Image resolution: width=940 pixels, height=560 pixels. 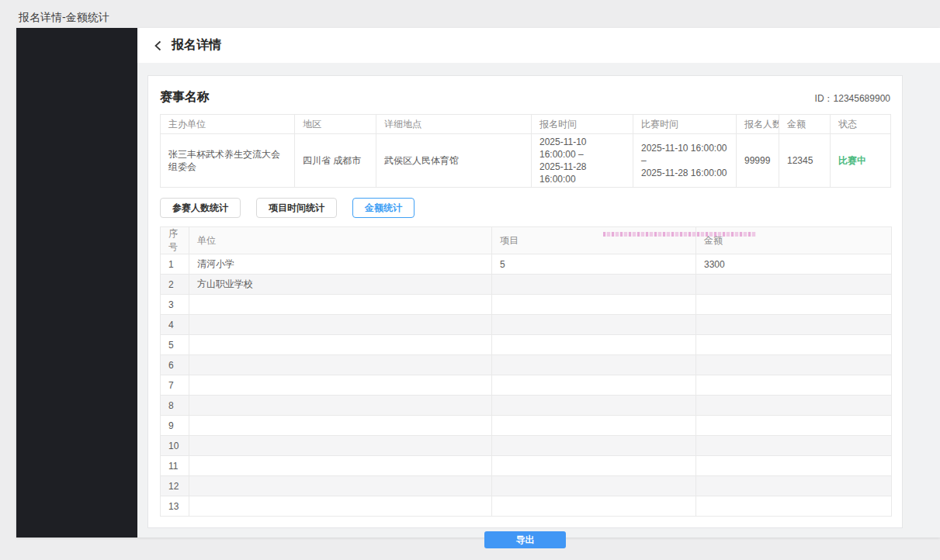 What do you see at coordinates (175, 240) in the screenshot?
I see `stats-column-header: 序号` at bounding box center [175, 240].